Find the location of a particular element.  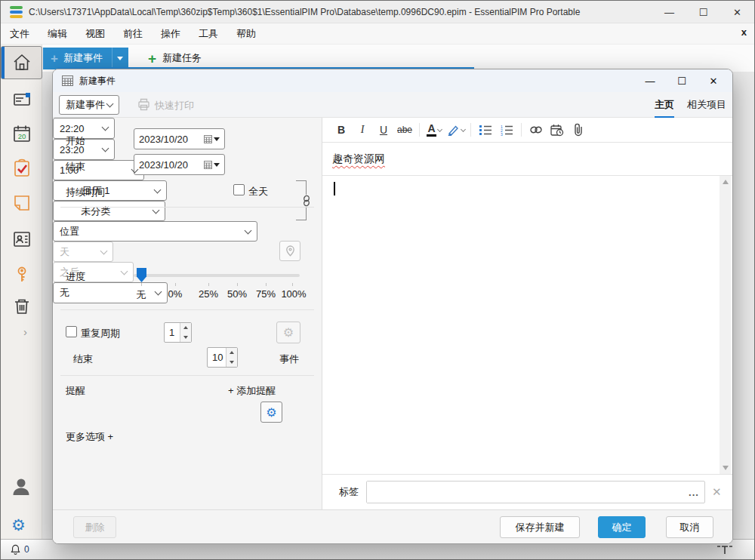

ok-button: 确定 is located at coordinates (622, 527).